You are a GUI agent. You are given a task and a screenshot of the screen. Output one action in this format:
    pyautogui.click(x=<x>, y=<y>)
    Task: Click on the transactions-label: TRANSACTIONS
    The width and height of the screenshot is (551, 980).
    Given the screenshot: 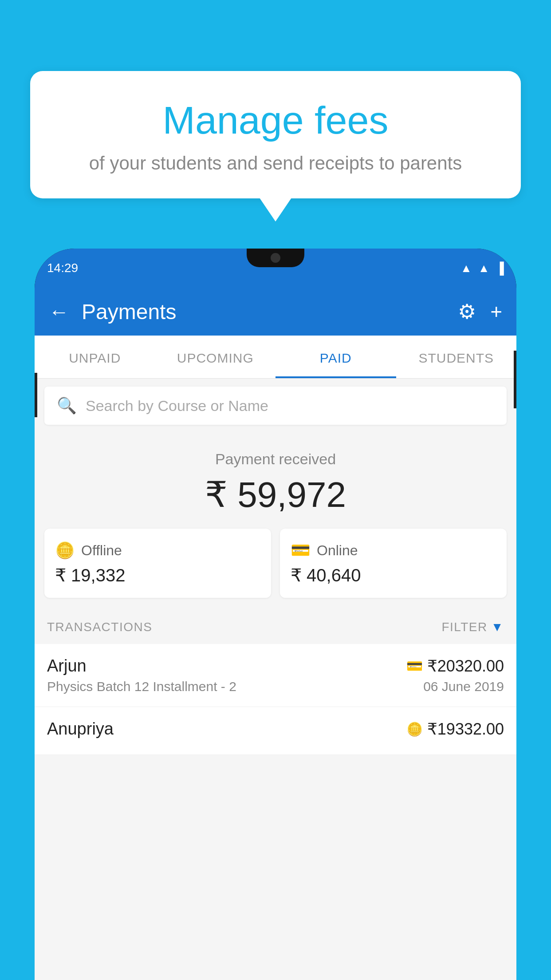 What is the action you would take?
    pyautogui.click(x=99, y=627)
    